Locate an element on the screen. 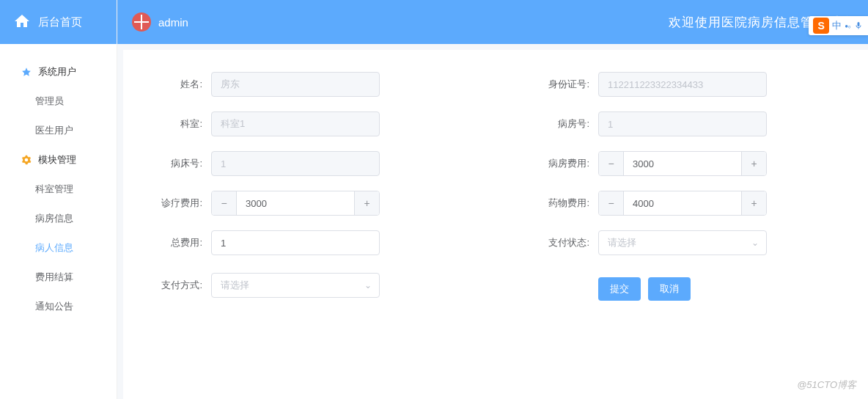  home-label: 后台首页 is located at coordinates (60, 22).